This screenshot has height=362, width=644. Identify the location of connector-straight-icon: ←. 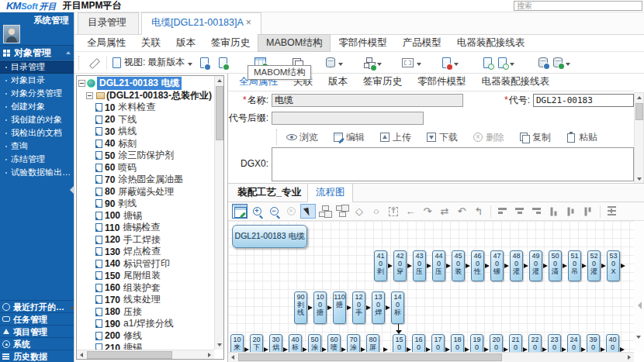
(410, 211).